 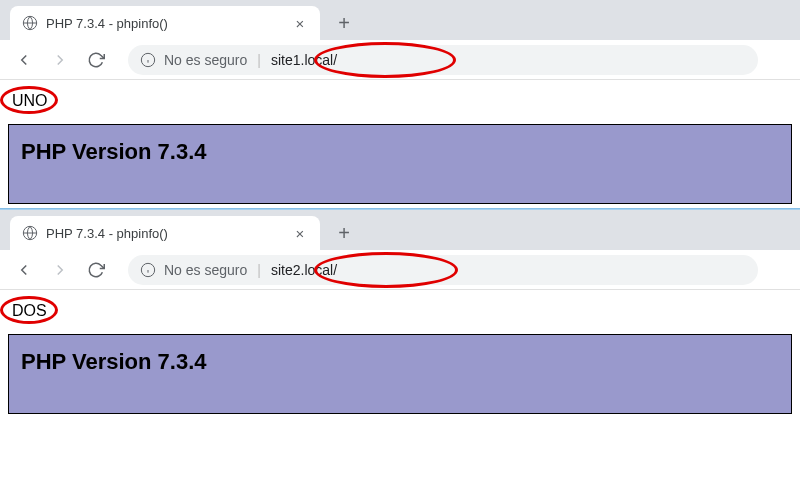 What do you see at coordinates (400, 270) in the screenshot?
I see `browser-toolbar: No es seguro | site2.local/` at bounding box center [400, 270].